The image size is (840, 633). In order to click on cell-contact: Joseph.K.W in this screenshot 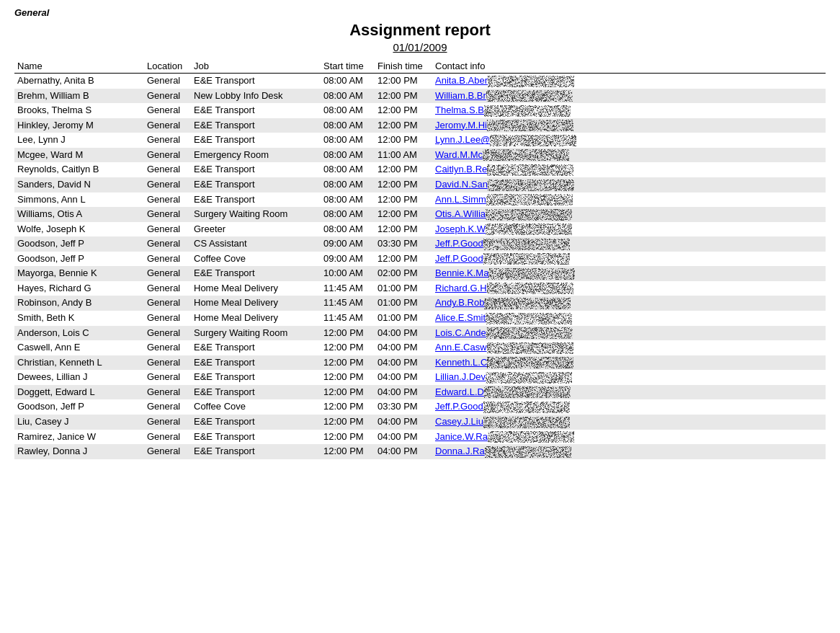, I will do `click(629, 229)`.